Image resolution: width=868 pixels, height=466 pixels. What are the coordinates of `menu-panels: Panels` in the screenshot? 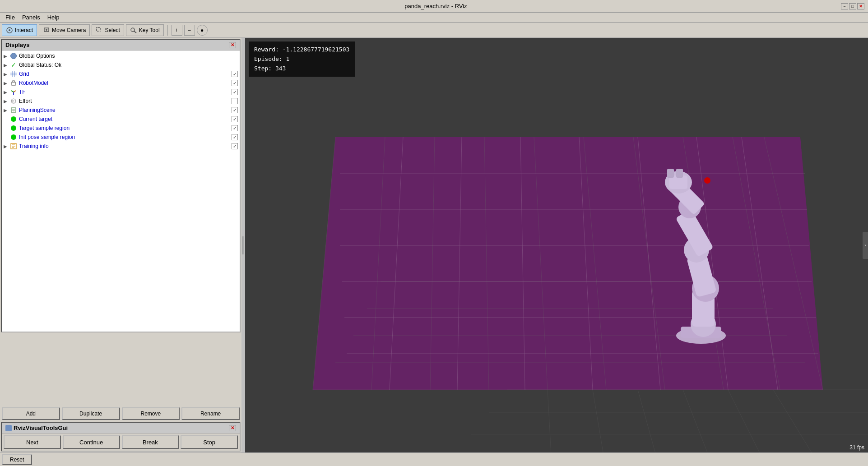 It's located at (31, 17).